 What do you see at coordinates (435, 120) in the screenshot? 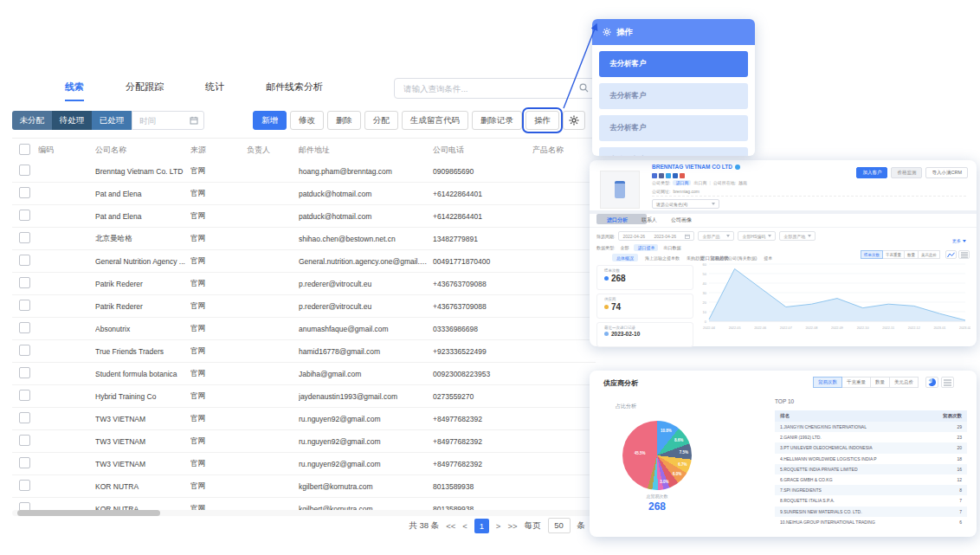
I see `toolbar-button: 生成留言代码` at bounding box center [435, 120].